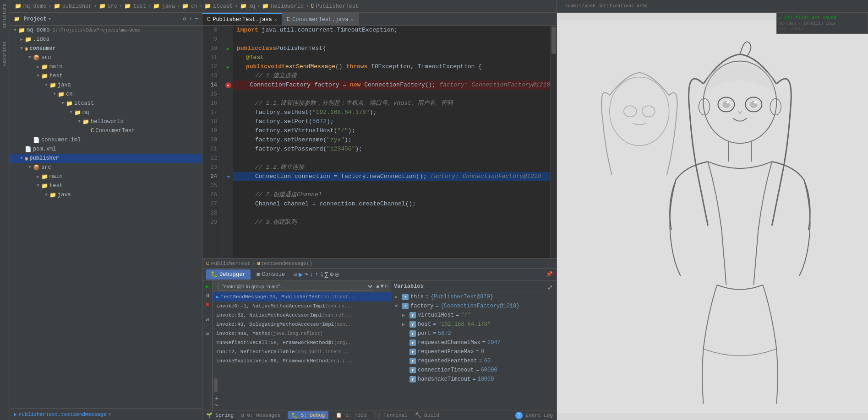 The height and width of the screenshot is (420, 868). What do you see at coordinates (228, 48) in the screenshot?
I see `class-run-icon: ▶` at bounding box center [228, 48].